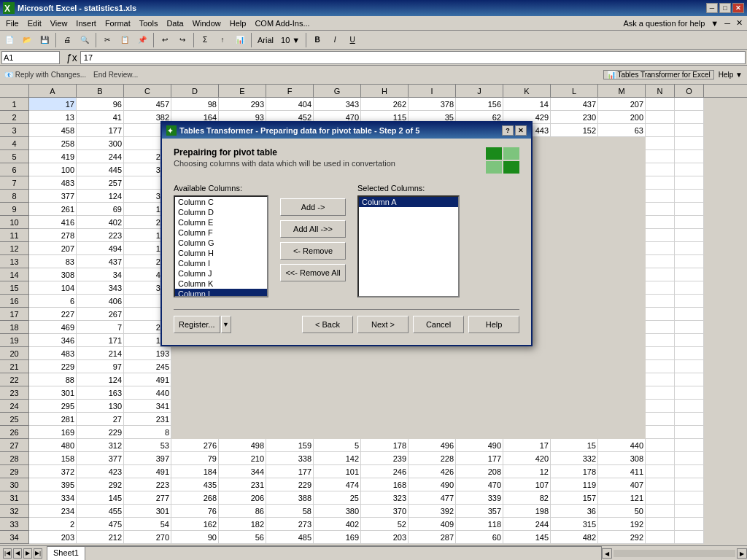 This screenshot has height=560, width=747. Describe the element at coordinates (165, 40) in the screenshot. I see `undo-btn: ↩` at that location.